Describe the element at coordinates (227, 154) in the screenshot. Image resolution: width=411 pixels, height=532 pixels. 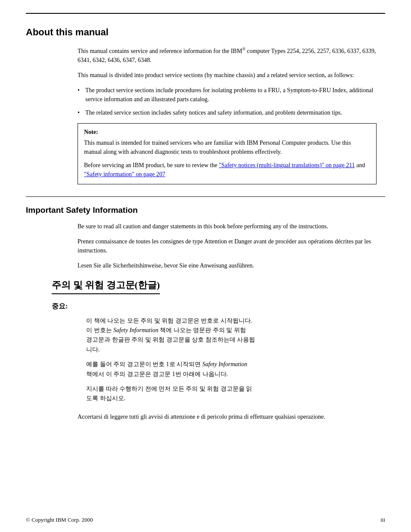
I see `note-box: Note: This manual is intended for traine…` at that location.